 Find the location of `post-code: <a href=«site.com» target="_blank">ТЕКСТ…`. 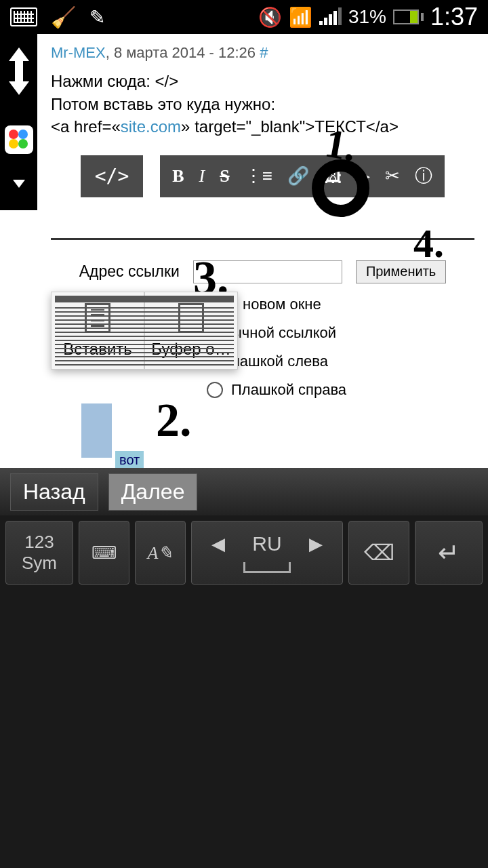

post-code: <a href=«site.com» target="_blank">ТЕКСТ… is located at coordinates (263, 127).